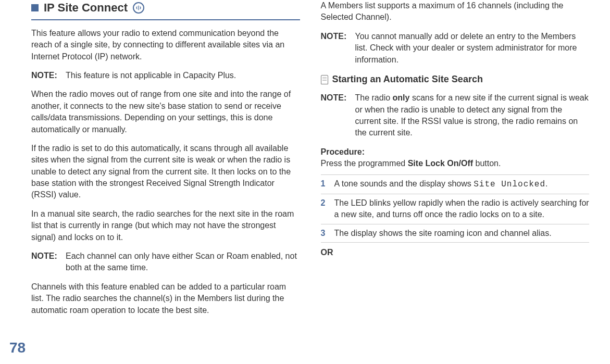  I want to click on step-number: 2, so click(325, 209).